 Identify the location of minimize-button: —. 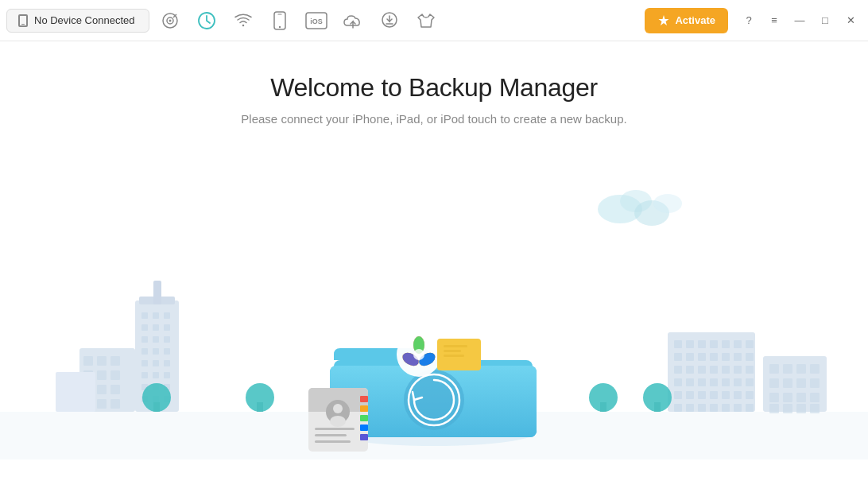
(800, 21).